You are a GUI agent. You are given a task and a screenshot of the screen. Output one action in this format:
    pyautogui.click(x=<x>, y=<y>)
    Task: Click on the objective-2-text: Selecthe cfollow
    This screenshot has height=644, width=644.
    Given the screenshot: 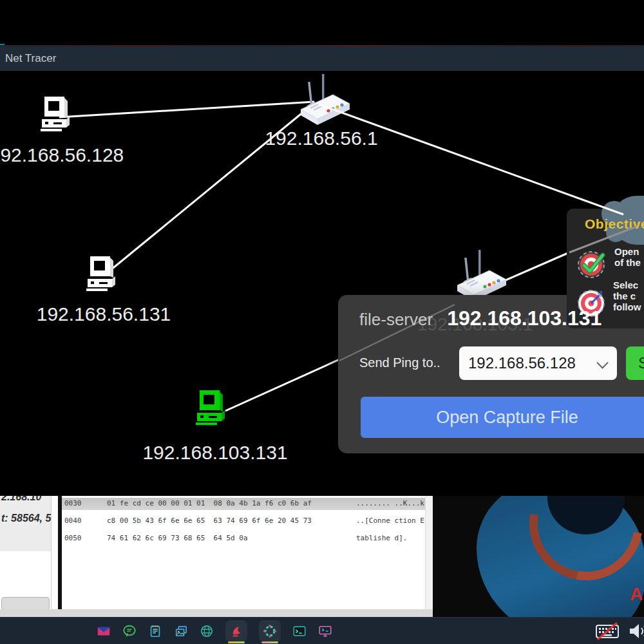 What is the action you would take?
    pyautogui.click(x=627, y=296)
    